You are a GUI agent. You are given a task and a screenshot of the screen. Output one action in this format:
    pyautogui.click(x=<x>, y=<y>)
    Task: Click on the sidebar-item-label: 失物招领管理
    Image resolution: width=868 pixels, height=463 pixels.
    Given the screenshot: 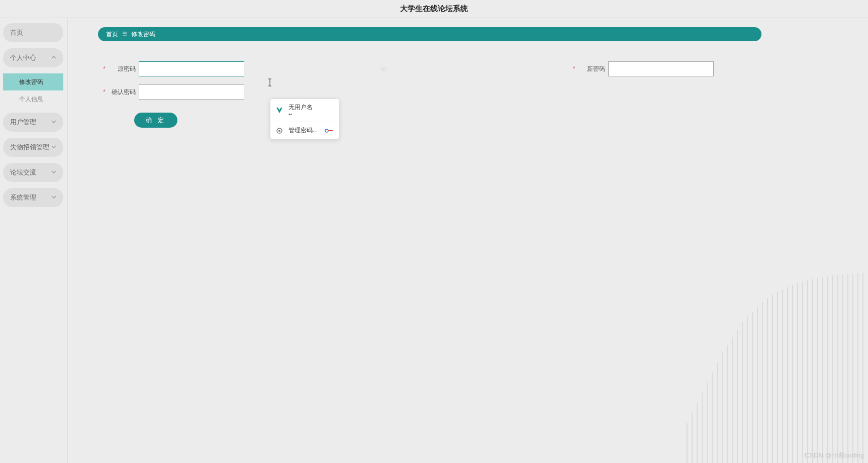 What is the action you would take?
    pyautogui.click(x=30, y=147)
    